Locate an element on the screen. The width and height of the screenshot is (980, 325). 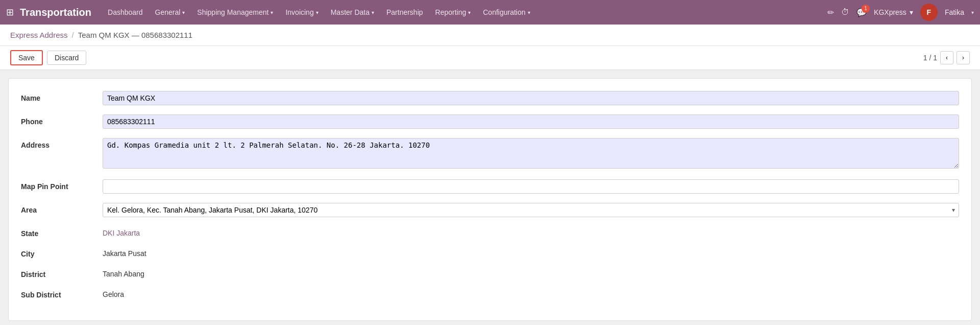
nav-menu: Dashboard General ▾ Shipping Management … is located at coordinates (464, 12).